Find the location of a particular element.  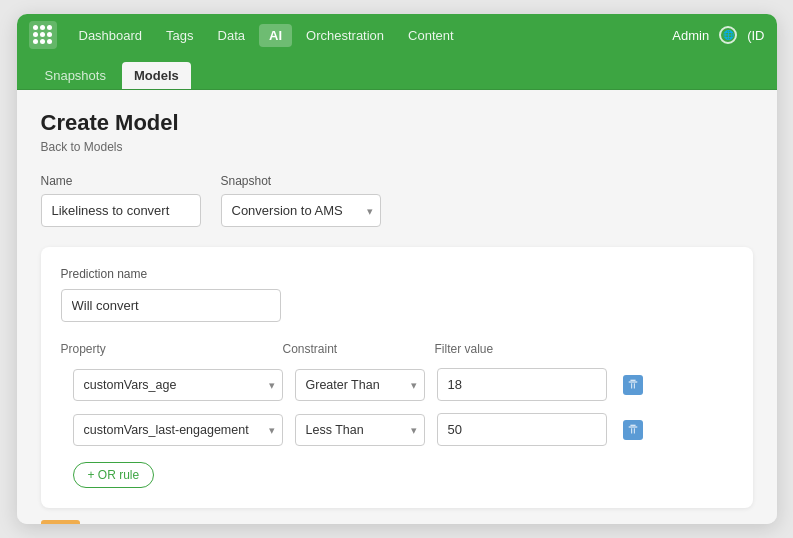

delete-row-2-button is located at coordinates (633, 430).